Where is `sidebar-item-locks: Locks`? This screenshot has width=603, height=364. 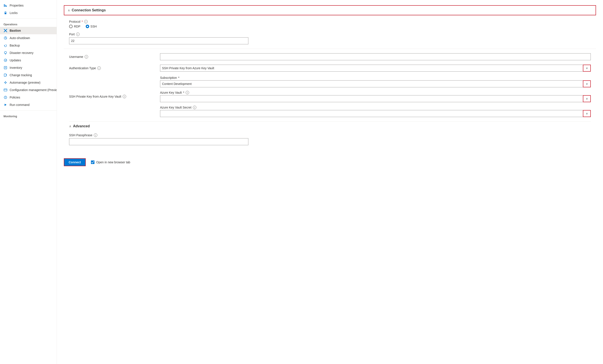
sidebar-item-locks: Locks is located at coordinates (28, 13).